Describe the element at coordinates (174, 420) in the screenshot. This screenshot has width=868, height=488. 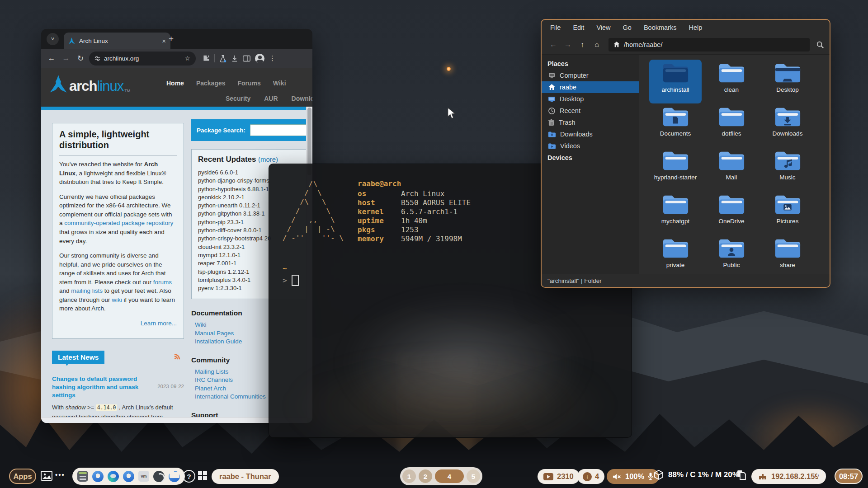
I see `horizontal-scrollbar` at that location.